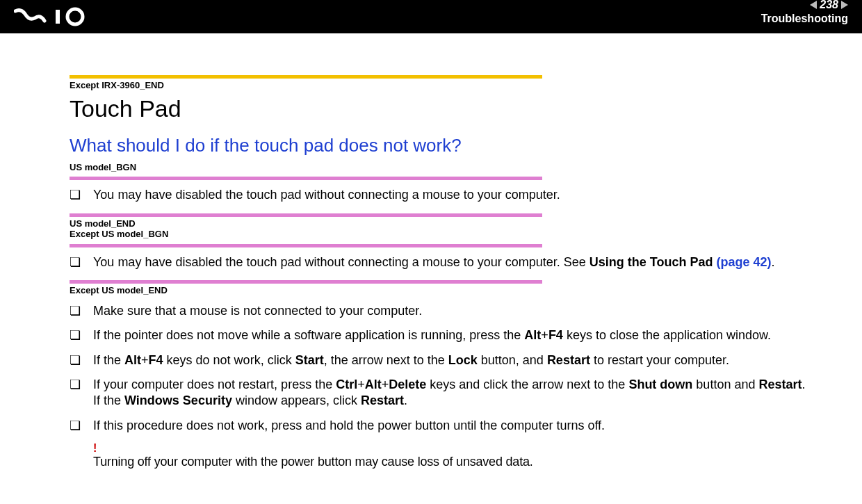  What do you see at coordinates (445, 291) in the screenshot?
I see `tag-except-us-end: Except US model_END` at bounding box center [445, 291].